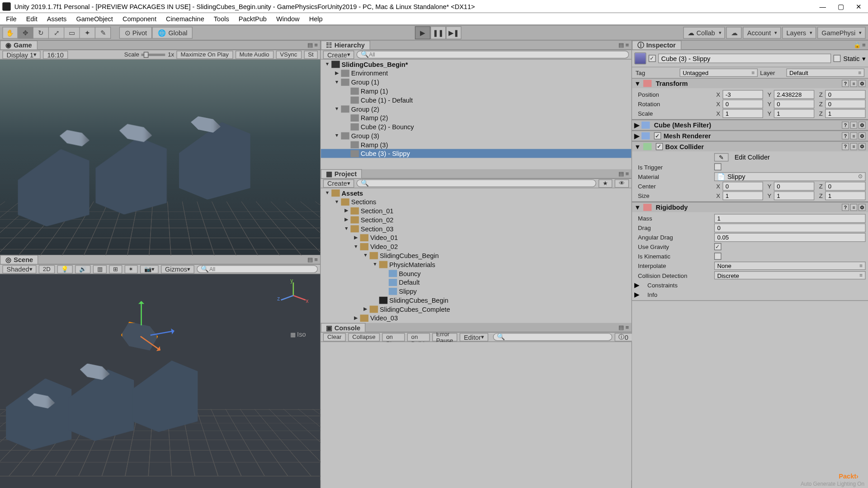  Describe the element at coordinates (72, 33) in the screenshot. I see `rect-tool-icon: ▭` at that location.